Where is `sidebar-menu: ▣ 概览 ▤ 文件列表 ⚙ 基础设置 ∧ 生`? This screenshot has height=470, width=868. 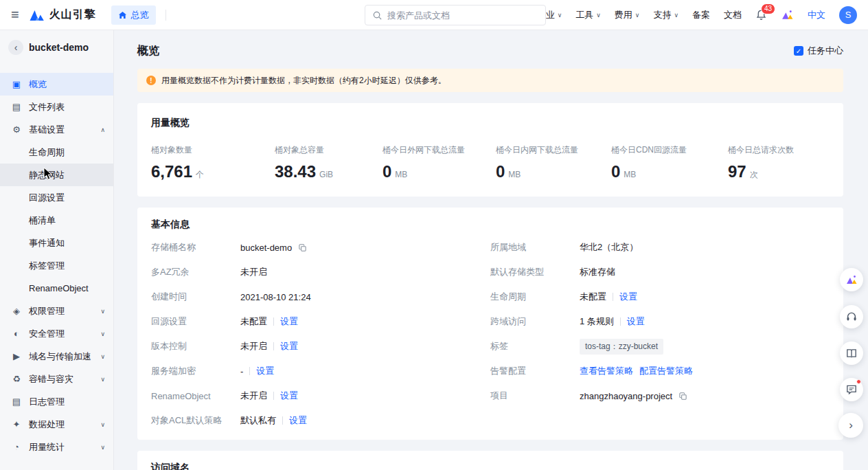 sidebar-menu: ▣ 概览 ▤ 文件列表 ⚙ 基础设置 ∧ 生 is located at coordinates (56, 265).